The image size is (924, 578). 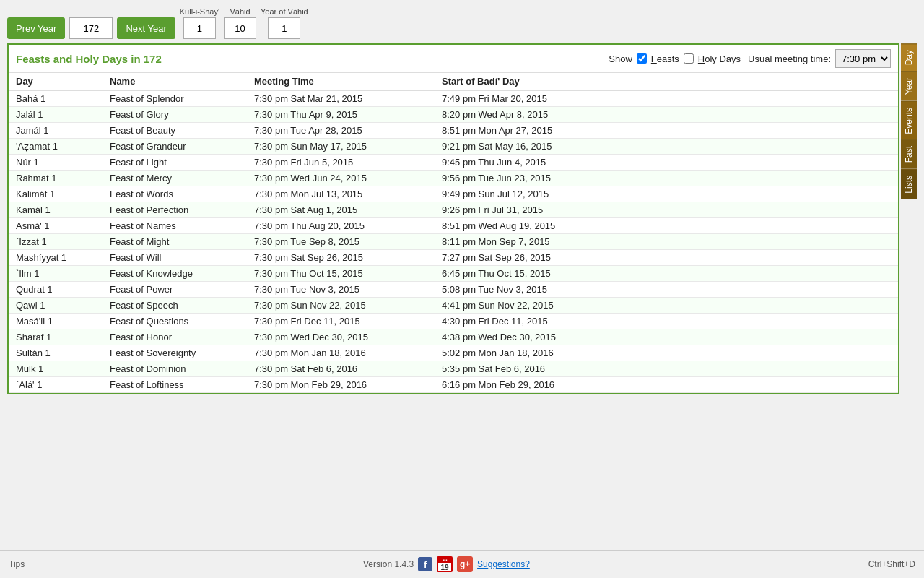 What do you see at coordinates (182, 130) in the screenshot?
I see `row-name: Feast of Beauty` at bounding box center [182, 130].